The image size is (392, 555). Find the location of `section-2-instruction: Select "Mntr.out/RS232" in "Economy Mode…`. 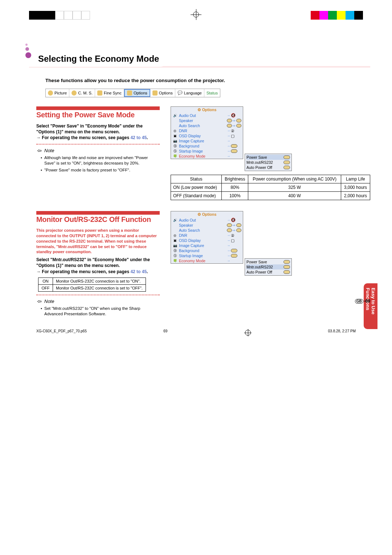

section-2-instruction: Select "Mntr.out/RS232" in "Economy Mode… is located at coordinates (98, 263).